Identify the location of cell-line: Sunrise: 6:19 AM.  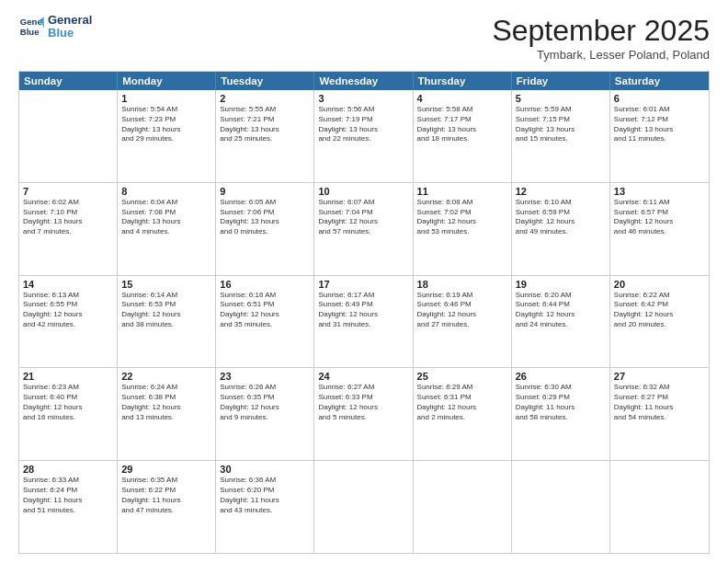
(462, 296).